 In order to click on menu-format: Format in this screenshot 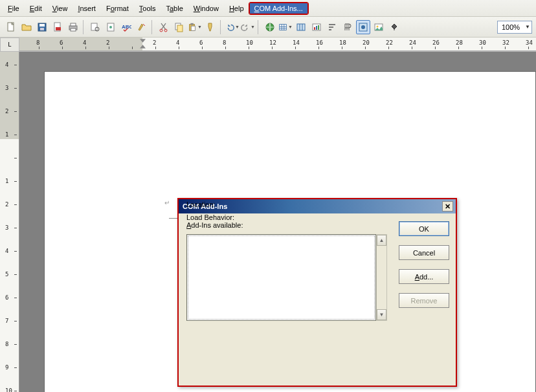, I will do `click(118, 8)`.